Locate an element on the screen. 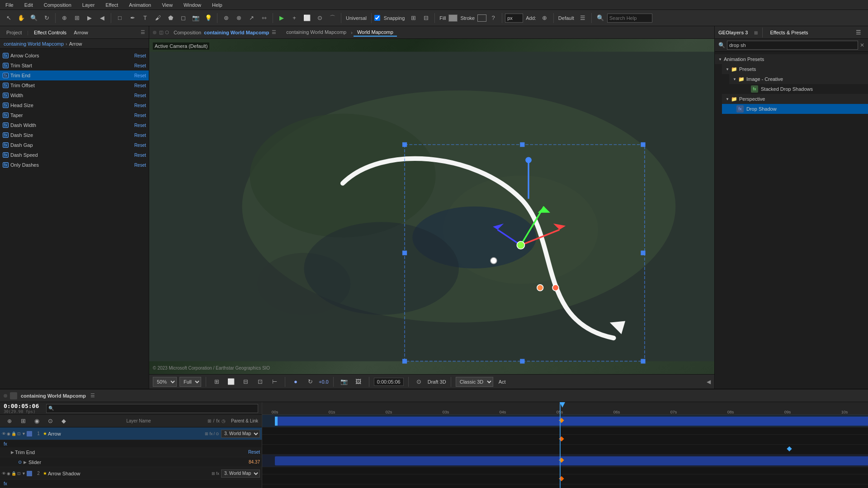  pen-tool-icon: ✒ is located at coordinates (132, 18).